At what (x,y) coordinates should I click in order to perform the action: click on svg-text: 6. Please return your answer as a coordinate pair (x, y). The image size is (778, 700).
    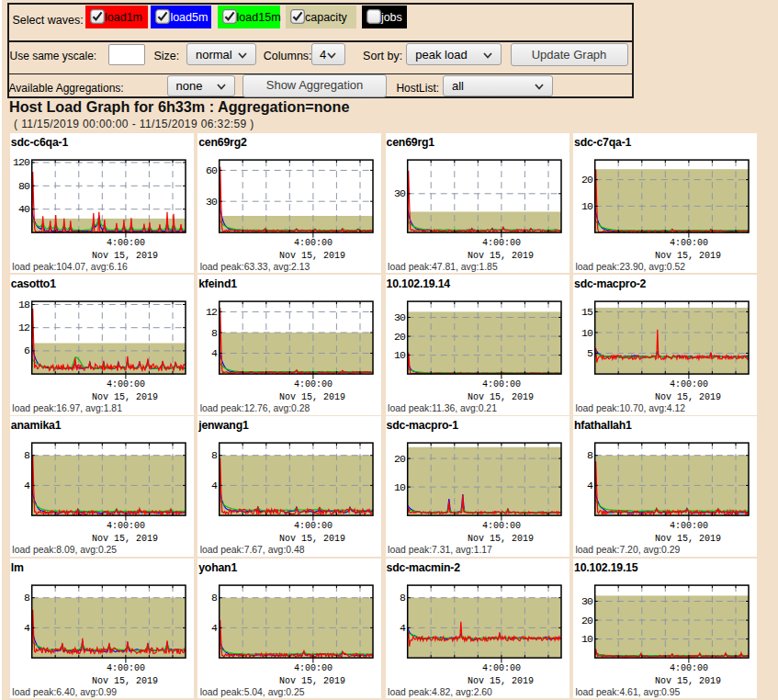
    Looking at the image, I should click on (28, 351).